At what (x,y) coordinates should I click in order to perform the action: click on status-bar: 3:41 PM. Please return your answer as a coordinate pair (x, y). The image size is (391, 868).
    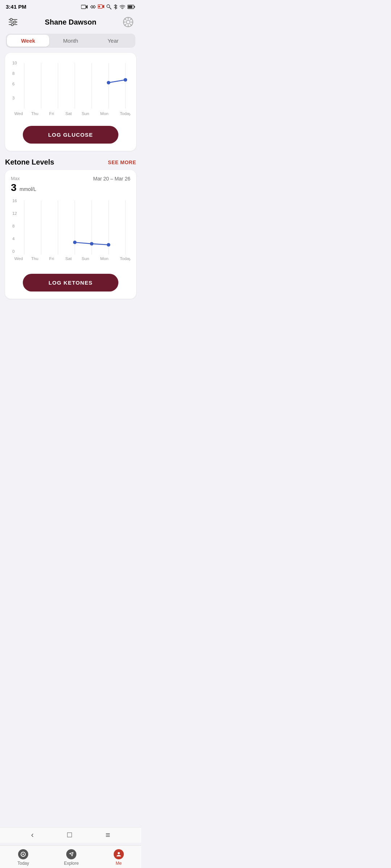
    Looking at the image, I should click on (71, 6).